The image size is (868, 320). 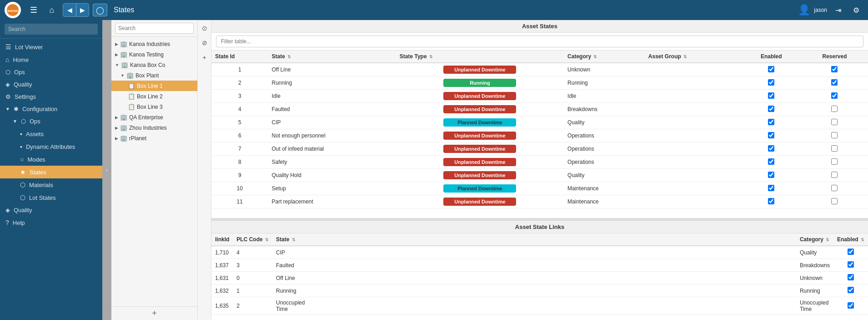 I want to click on link-col-id: linkId, so click(x=222, y=239).